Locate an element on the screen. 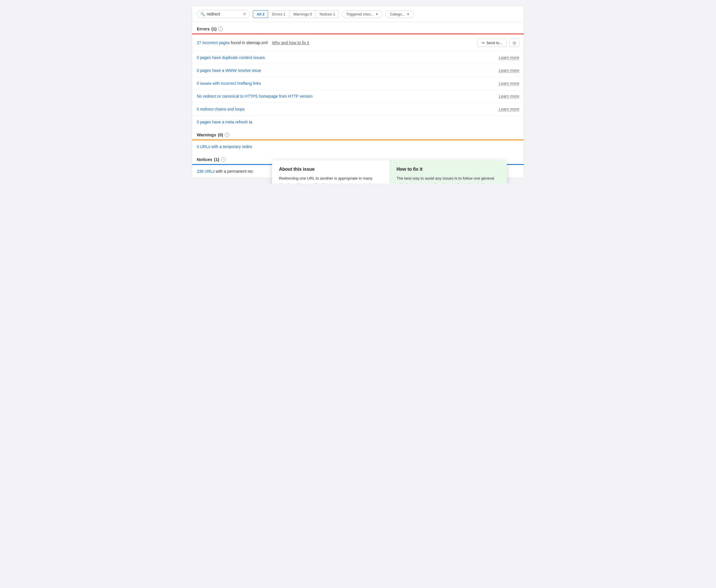 This screenshot has height=588, width=716. triggered-checks-dropdown: Triggered chec... ▼ is located at coordinates (362, 14).